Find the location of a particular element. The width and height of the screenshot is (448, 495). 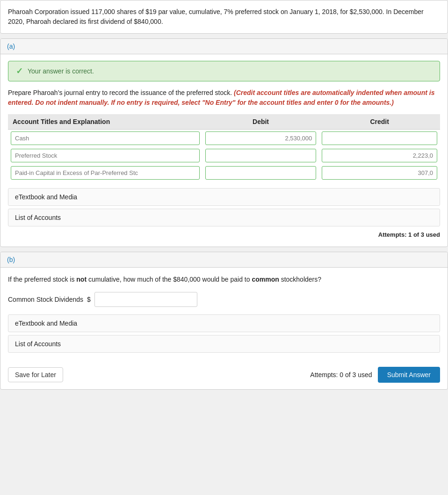

section-b-label: (b) is located at coordinates (224, 260).